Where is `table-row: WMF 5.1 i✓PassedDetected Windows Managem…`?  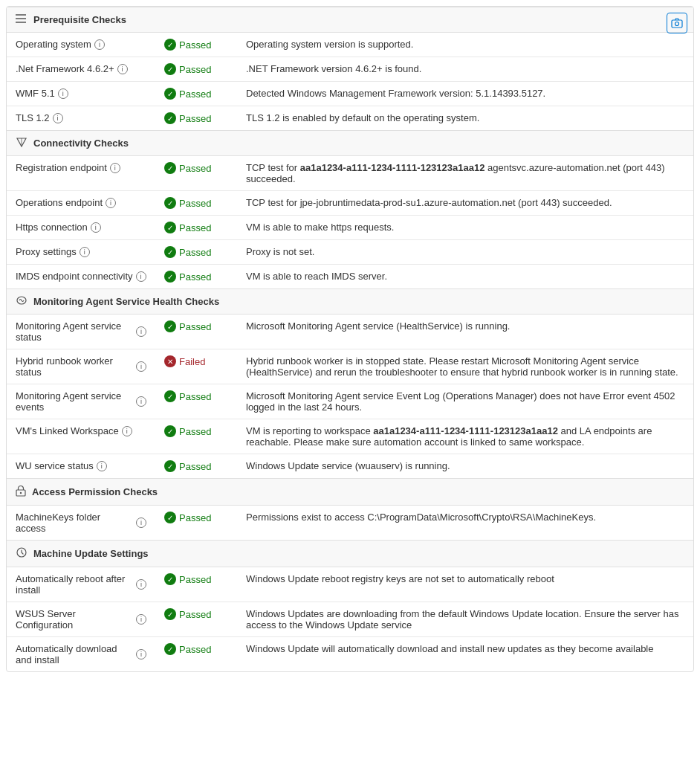 table-row: WMF 5.1 i✓PassedDetected Windows Managem… is located at coordinates (350, 94).